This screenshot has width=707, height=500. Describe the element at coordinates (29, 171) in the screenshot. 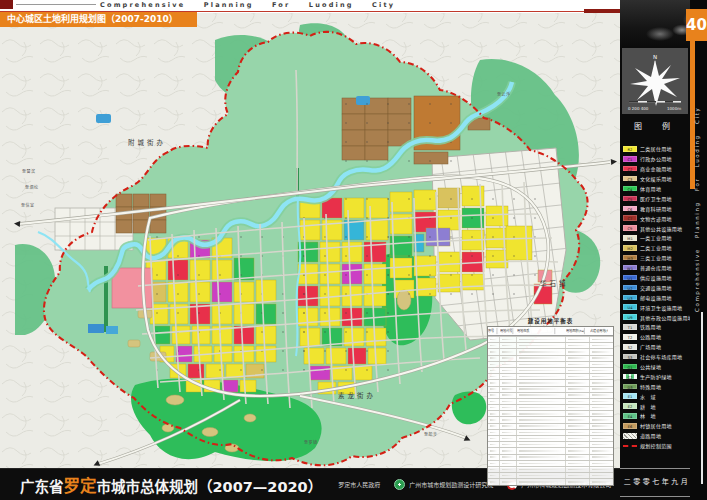

I see `road-destination-label: 至榃滨` at that location.